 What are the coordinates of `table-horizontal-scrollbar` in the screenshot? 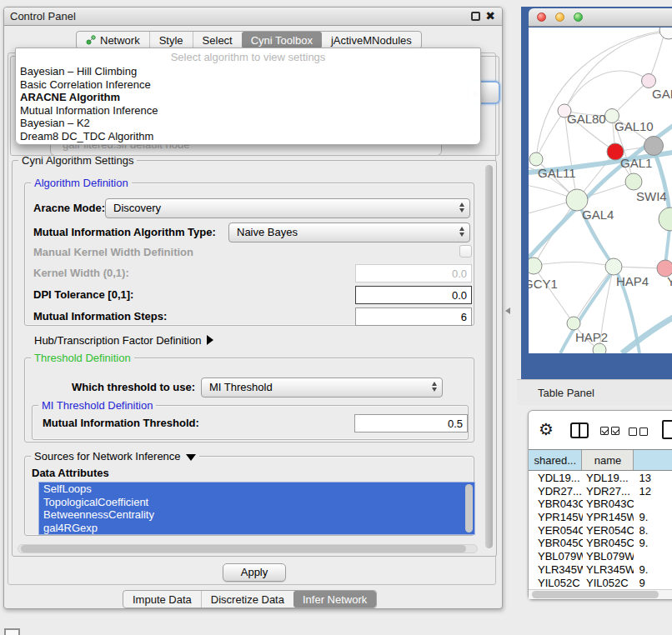 It's located at (600, 594).